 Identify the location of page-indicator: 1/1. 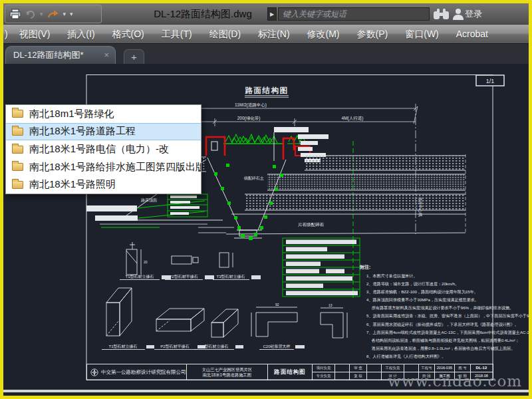
(491, 81).